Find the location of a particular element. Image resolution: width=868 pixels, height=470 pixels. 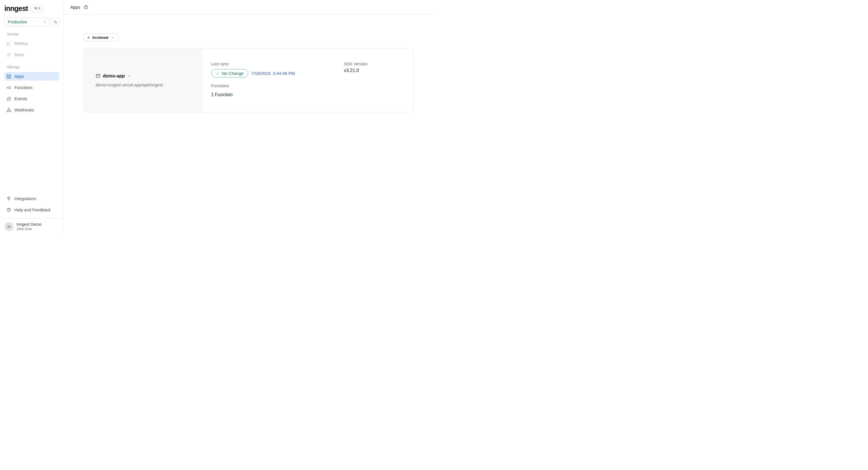

grid-shapes-icon is located at coordinates (9, 76).